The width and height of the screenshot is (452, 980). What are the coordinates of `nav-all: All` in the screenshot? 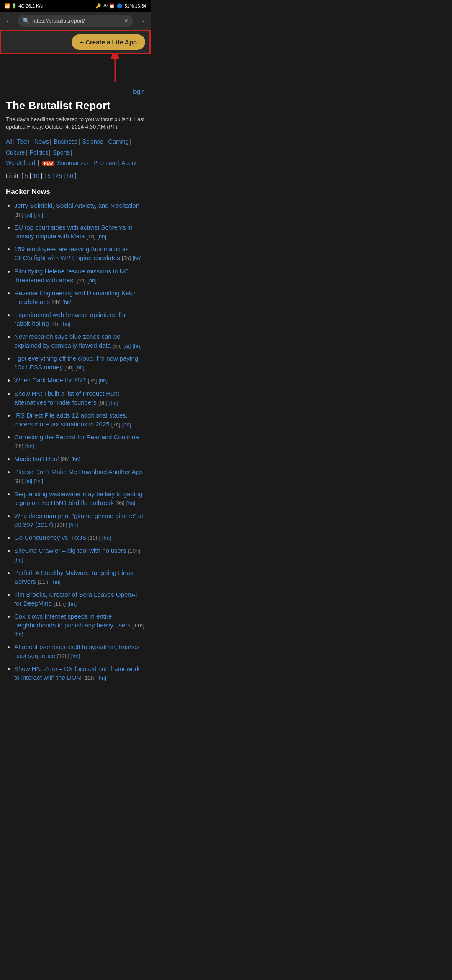 It's located at (9, 142).